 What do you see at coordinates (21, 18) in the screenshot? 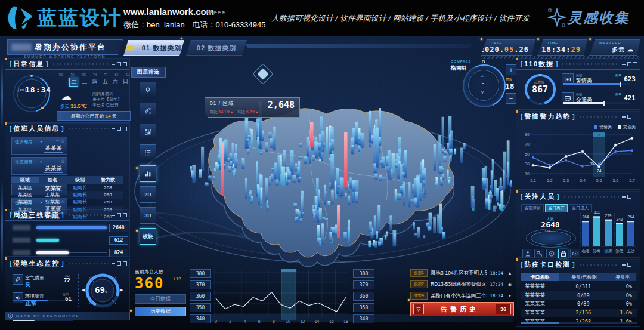
I see `lanlan-logo-icon` at bounding box center [21, 18].